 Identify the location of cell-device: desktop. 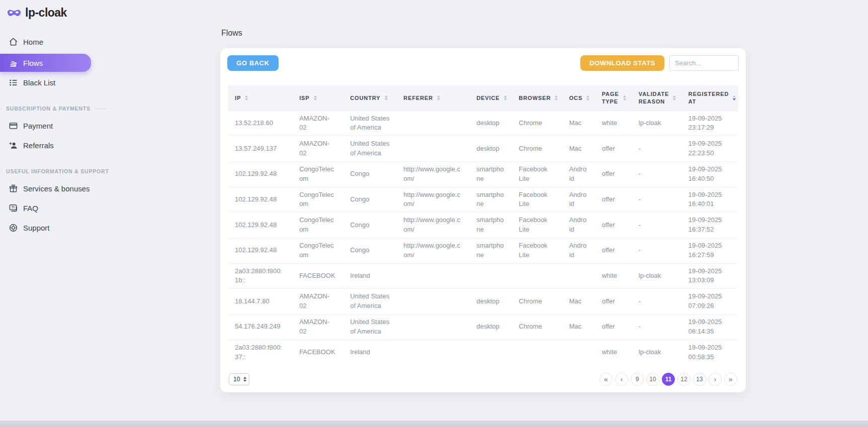
(490, 149).